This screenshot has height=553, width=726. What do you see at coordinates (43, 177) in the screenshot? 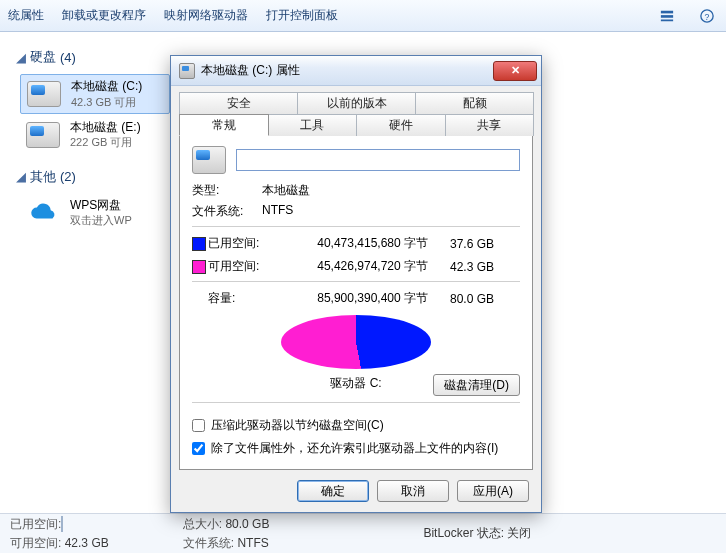
I see `section-label: 其他` at bounding box center [43, 177].